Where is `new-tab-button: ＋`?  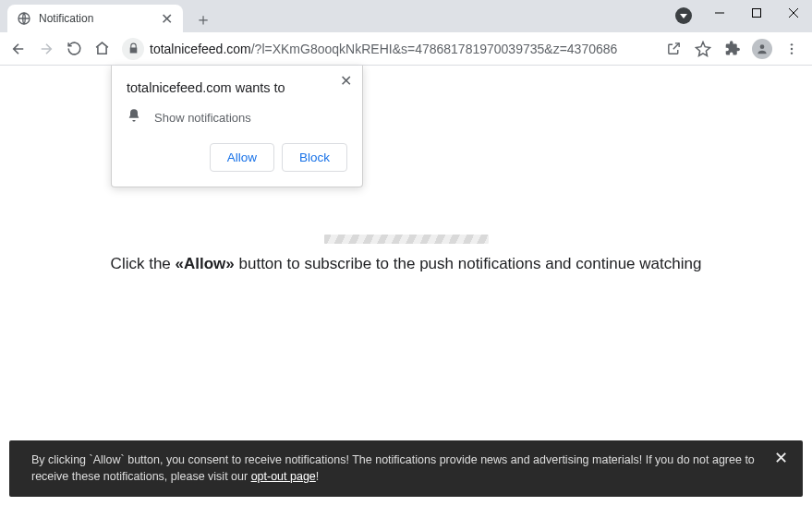 new-tab-button: ＋ is located at coordinates (203, 19).